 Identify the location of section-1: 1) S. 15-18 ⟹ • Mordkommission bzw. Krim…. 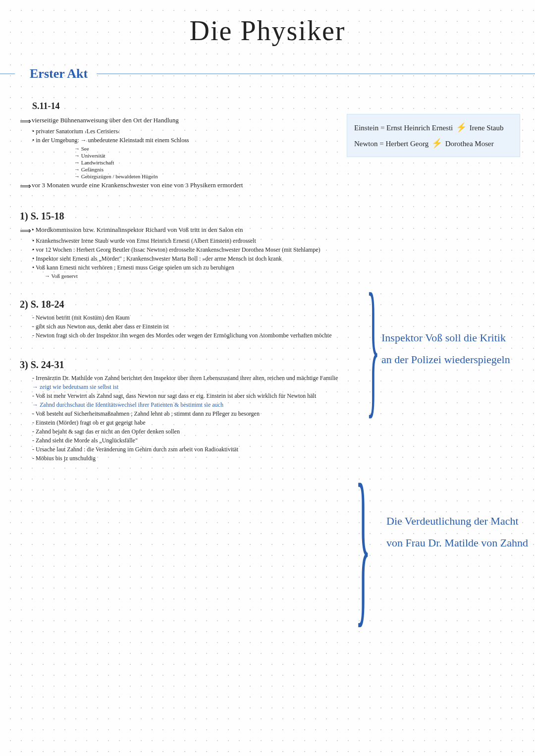
(188, 245).